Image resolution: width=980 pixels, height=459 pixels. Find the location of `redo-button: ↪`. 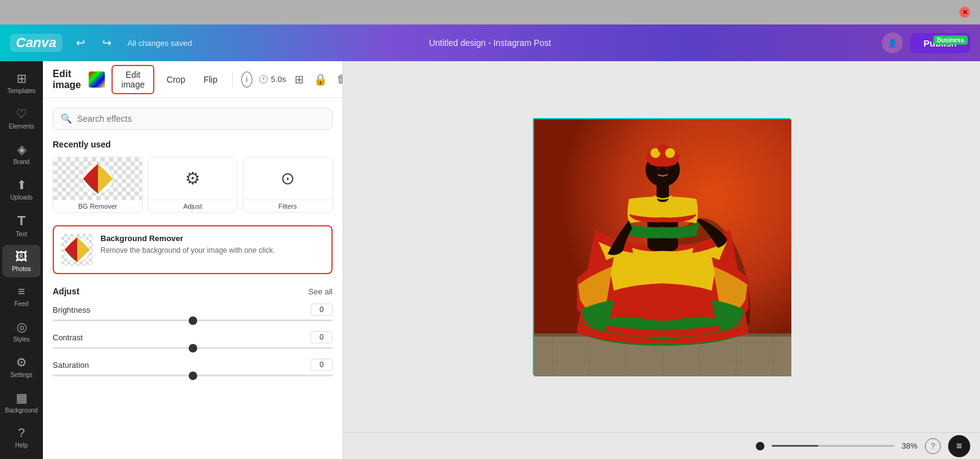

redo-button: ↪ is located at coordinates (107, 43).